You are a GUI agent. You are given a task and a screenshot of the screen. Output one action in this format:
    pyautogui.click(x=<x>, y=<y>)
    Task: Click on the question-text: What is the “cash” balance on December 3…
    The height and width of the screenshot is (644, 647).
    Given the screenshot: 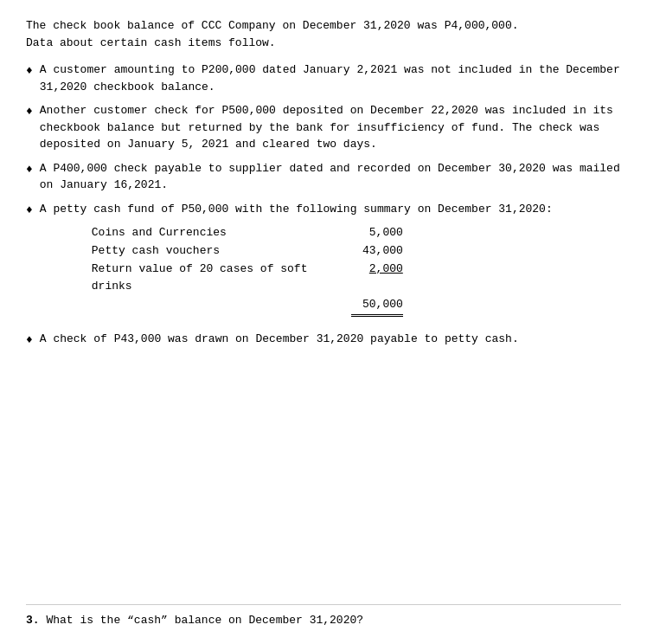 What is the action you would take?
    pyautogui.click(x=202, y=620)
    